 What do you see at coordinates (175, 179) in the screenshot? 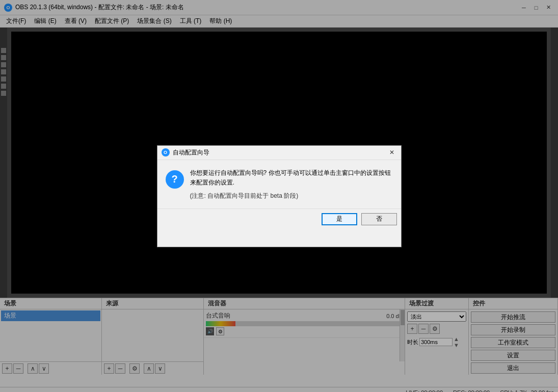
I see `question-icon: ?` at bounding box center [175, 179].